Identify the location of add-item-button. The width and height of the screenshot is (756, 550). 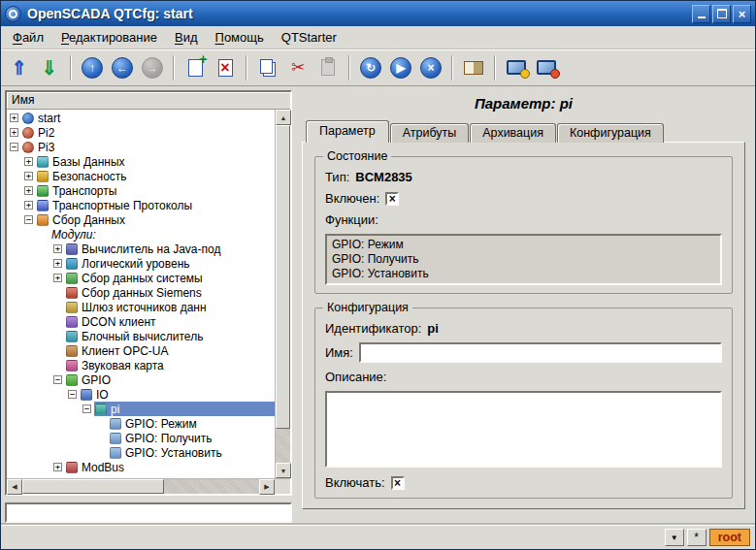
(195, 68).